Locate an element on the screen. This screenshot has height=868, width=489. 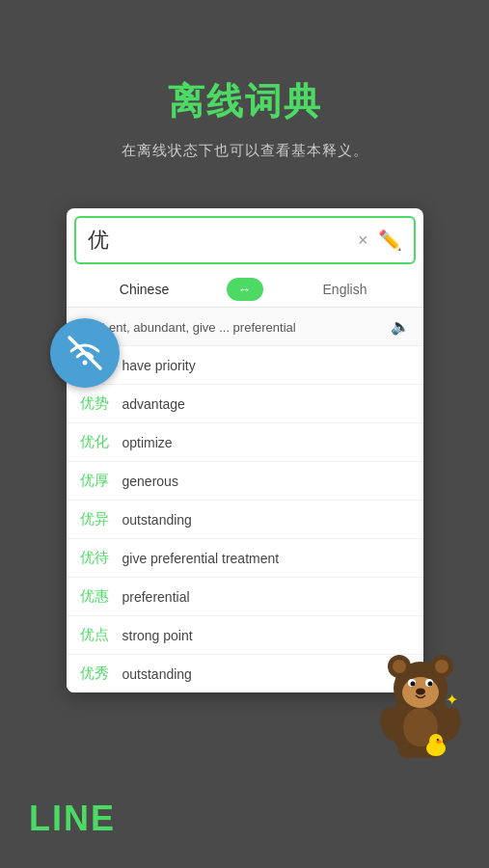
entry-chinese: 优异 is located at coordinates (95, 519).